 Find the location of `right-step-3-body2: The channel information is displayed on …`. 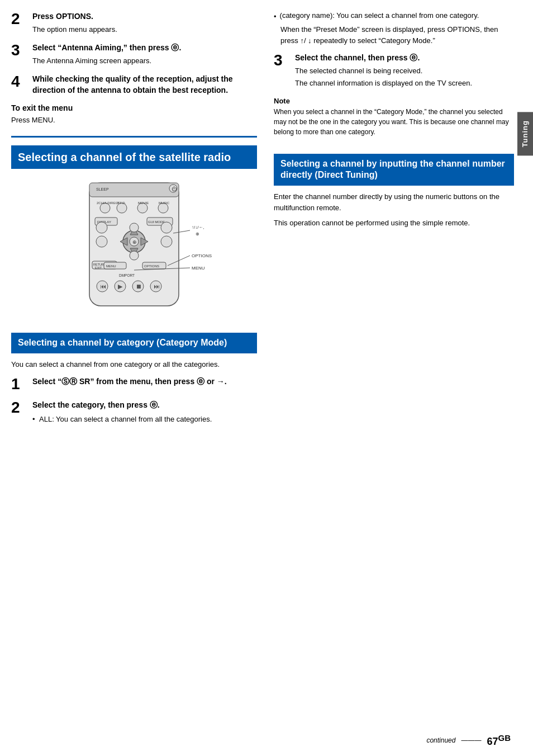

right-step-3-body2: The channel information is displayed on … is located at coordinates (404, 83).